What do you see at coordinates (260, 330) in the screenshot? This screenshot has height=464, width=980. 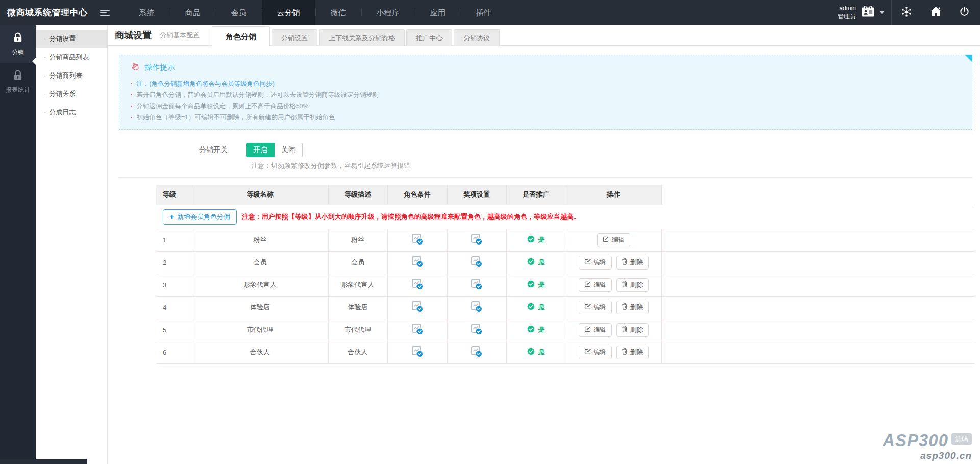 I see `cell-level-name: 市代代理` at bounding box center [260, 330].